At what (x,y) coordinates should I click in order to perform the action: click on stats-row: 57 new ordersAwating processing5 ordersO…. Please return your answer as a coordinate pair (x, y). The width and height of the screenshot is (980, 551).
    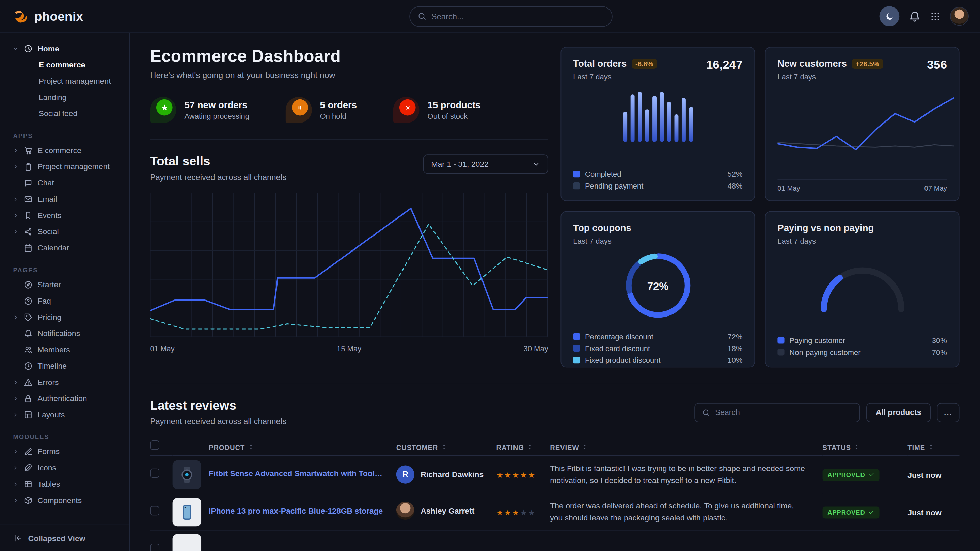
    Looking at the image, I should click on (349, 110).